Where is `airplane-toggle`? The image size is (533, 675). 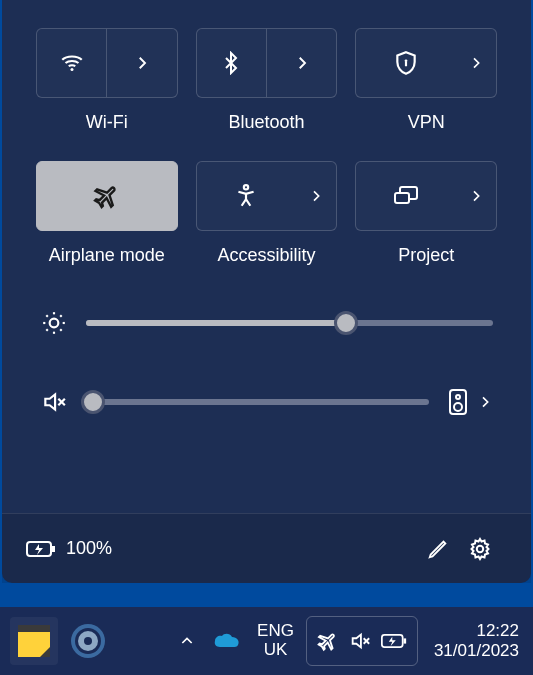 airplane-toggle is located at coordinates (107, 196).